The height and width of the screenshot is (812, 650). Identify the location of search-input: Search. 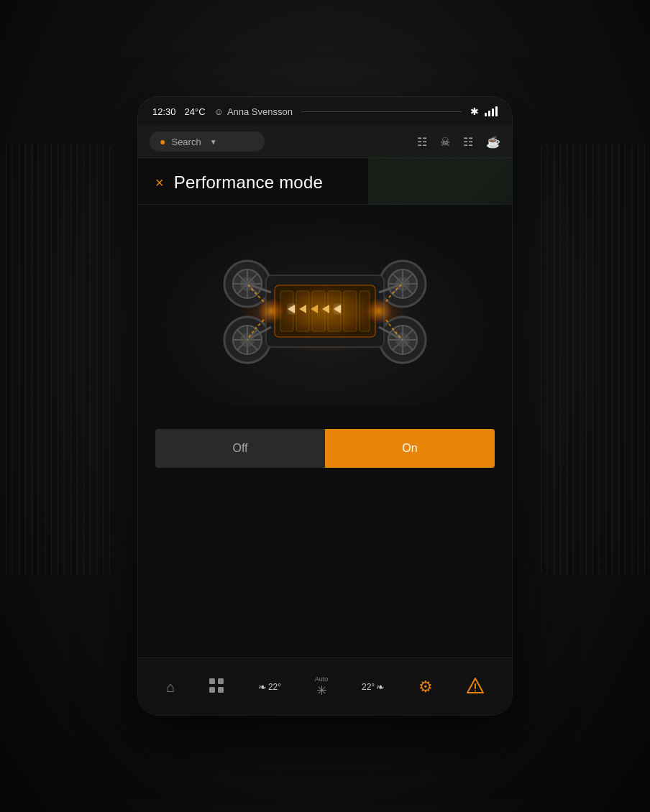
(186, 142).